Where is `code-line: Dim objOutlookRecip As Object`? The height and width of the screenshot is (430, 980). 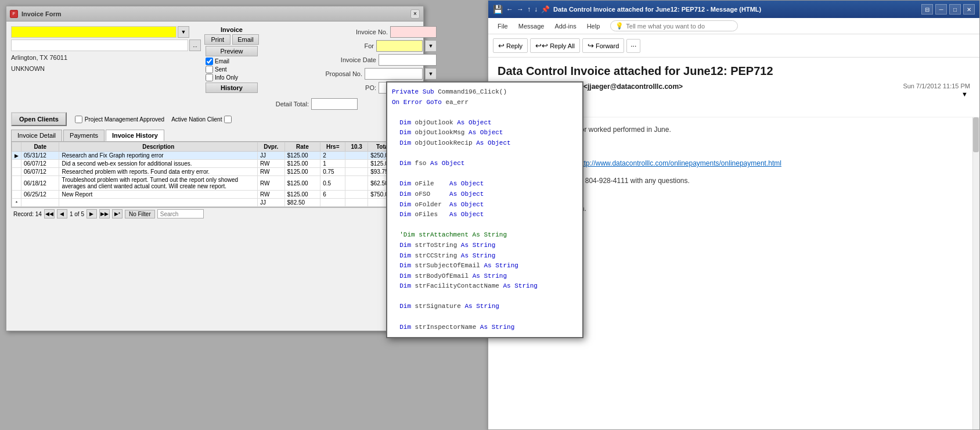
code-line: Dim objOutlookRecip As Object is located at coordinates (485, 144).